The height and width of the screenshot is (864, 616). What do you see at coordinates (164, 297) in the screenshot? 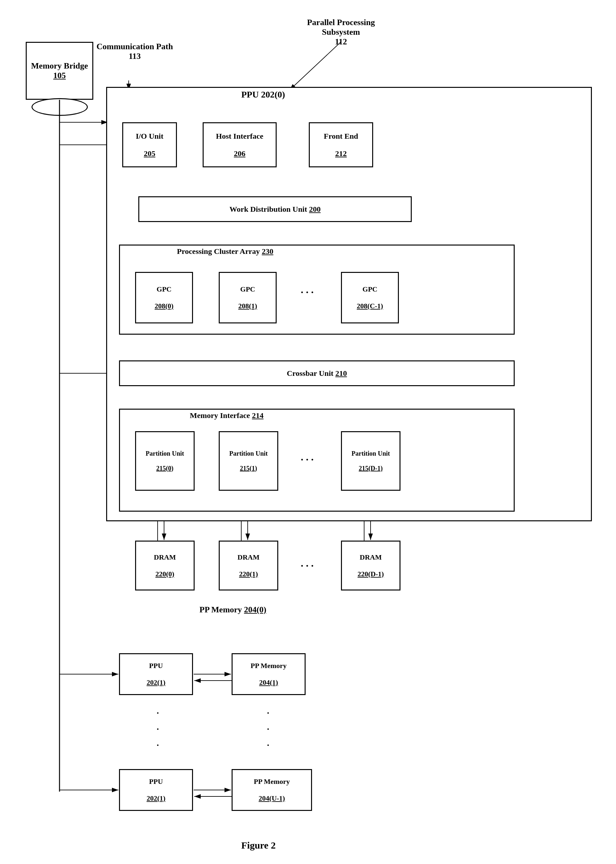
I see `gpc0-box: GPC 208(0)` at bounding box center [164, 297].